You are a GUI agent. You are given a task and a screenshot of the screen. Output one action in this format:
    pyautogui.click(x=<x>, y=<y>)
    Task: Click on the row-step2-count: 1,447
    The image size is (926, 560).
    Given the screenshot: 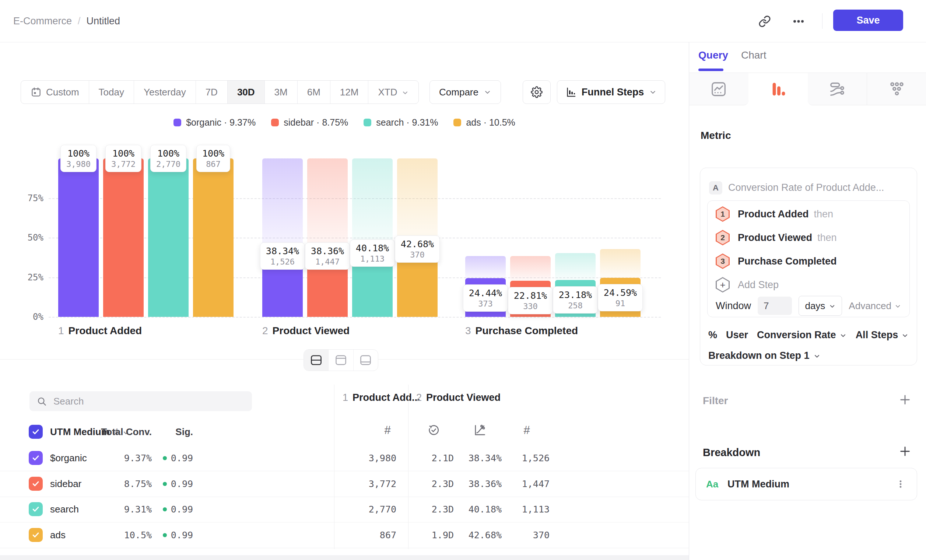 What is the action you would take?
    pyautogui.click(x=514, y=484)
    